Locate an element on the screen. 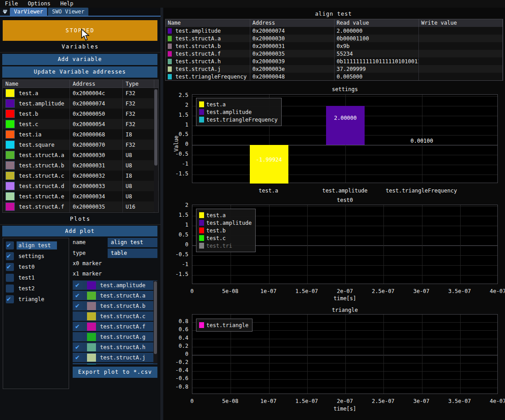  series-row: test.structA.g is located at coordinates (115, 337).